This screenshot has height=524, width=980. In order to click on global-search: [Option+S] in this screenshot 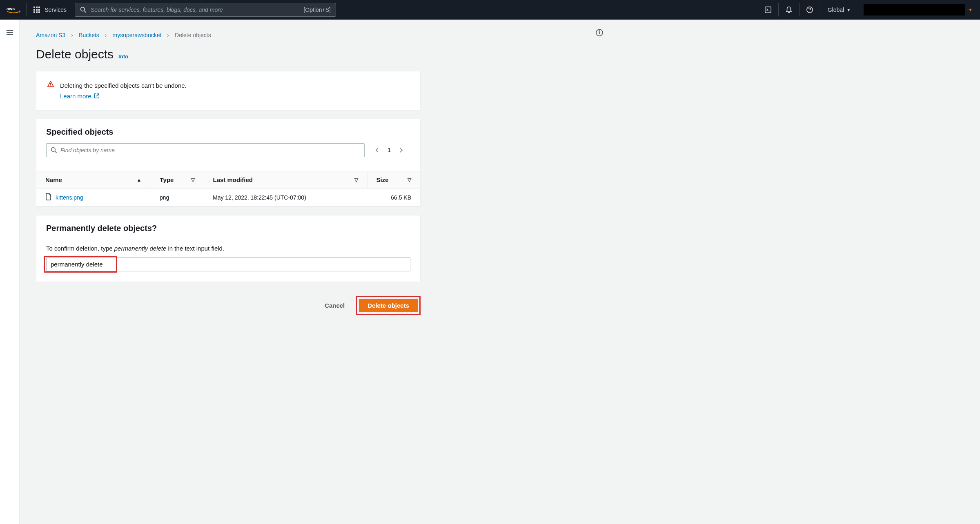, I will do `click(205, 10)`.